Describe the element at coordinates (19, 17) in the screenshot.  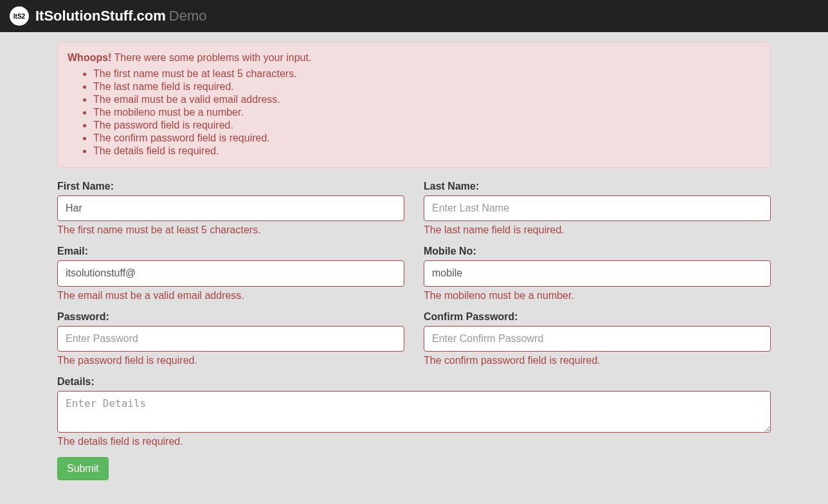
I see `brand-logo-text: ItS2` at that location.